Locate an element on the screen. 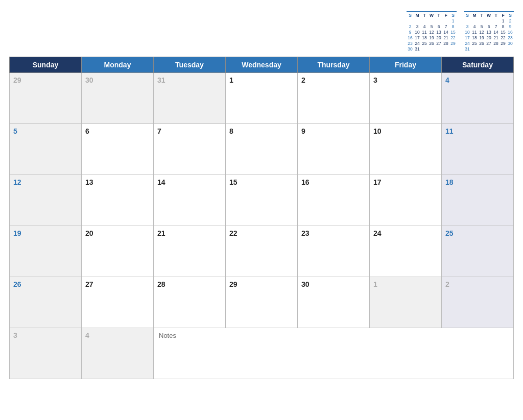 The height and width of the screenshot is (420, 523). page-header: SMTWTFS 12345678910111213141516171819202… is located at coordinates (262, 31).